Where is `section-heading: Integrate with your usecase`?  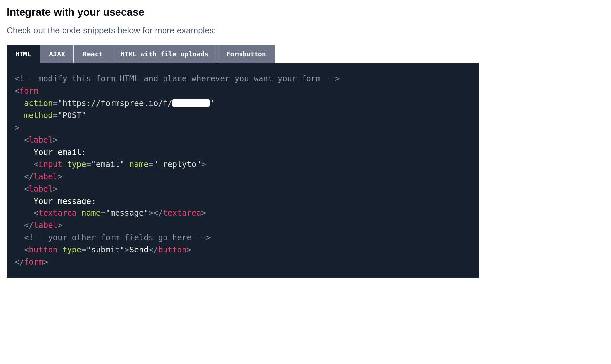
section-heading: Integrate with your usecase is located at coordinates (306, 12).